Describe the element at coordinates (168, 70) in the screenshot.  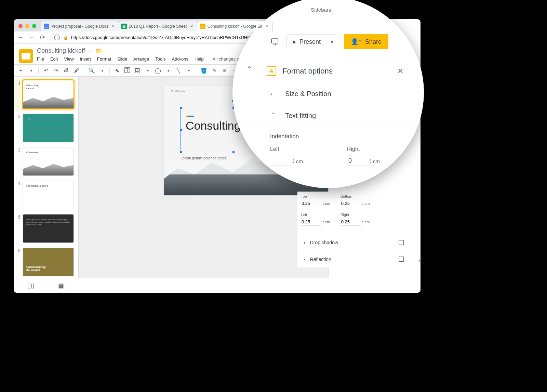
I see `shape-menu: ▾` at that location.